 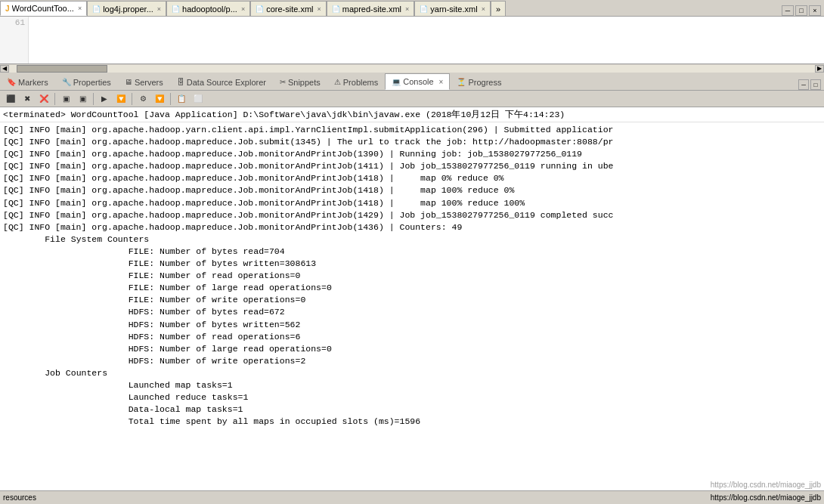 I want to click on tab-log-j-proper---: 📄log4j.proper...×, so click(x=127, y=8).